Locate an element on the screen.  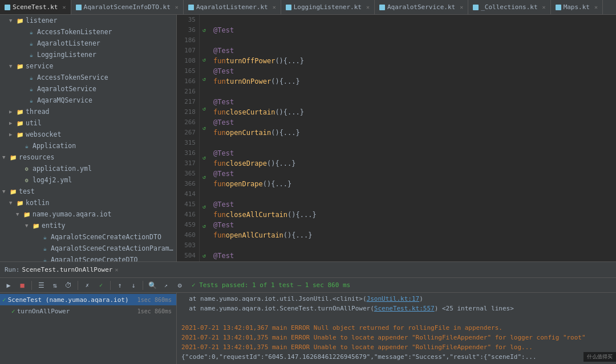
scroll-down-button: ↓ is located at coordinates (133, 285).